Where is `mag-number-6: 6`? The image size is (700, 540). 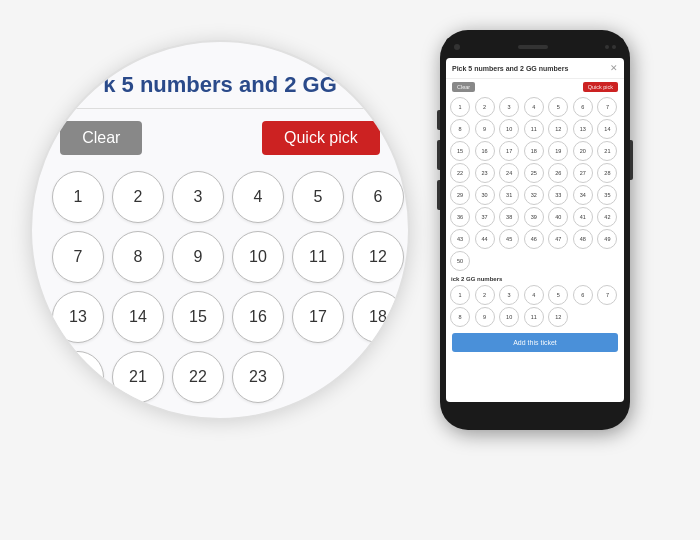 mag-number-6: 6 is located at coordinates (378, 197).